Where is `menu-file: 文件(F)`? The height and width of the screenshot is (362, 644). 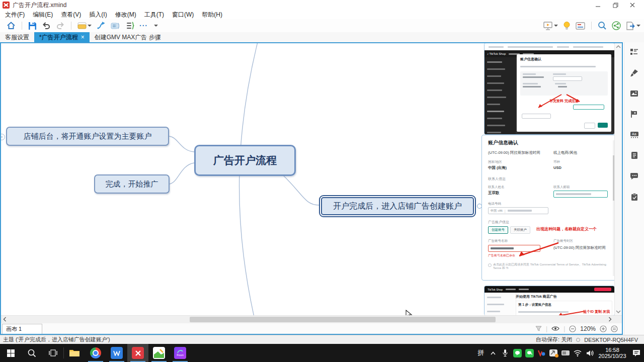 menu-file: 文件(F) is located at coordinates (15, 15).